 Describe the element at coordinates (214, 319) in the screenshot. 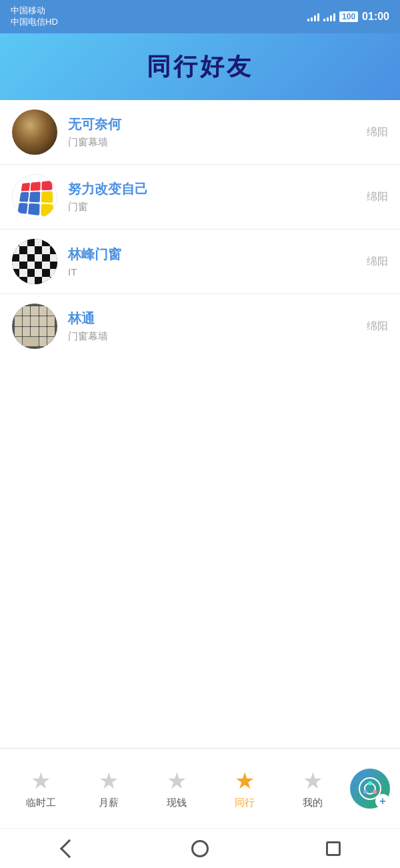

I see `contact-name: 林通` at that location.